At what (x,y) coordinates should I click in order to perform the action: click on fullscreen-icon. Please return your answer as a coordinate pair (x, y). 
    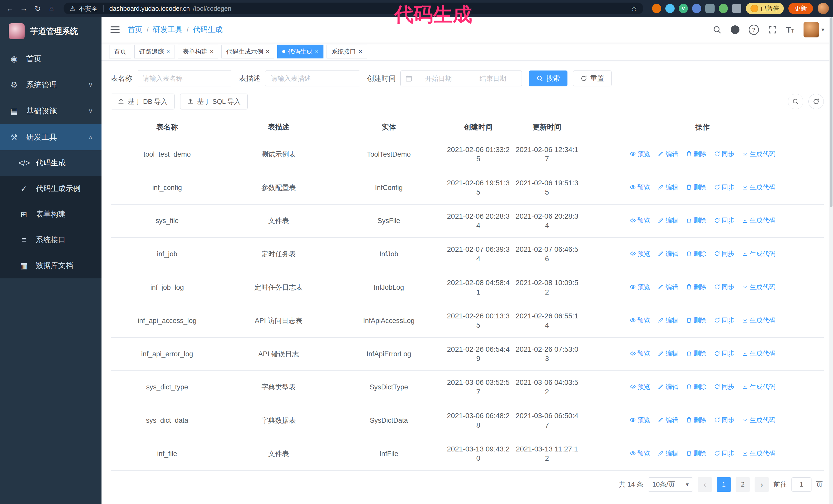
    Looking at the image, I should click on (772, 30).